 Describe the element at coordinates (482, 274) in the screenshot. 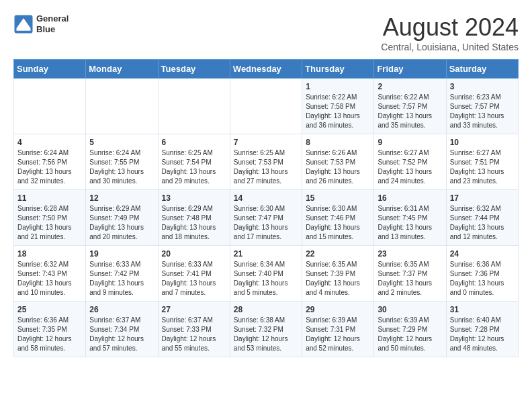

I see `calendar-cell: 24Sunrise: 6:36 AM Sunset: 7:36 PM Dayli…` at that location.